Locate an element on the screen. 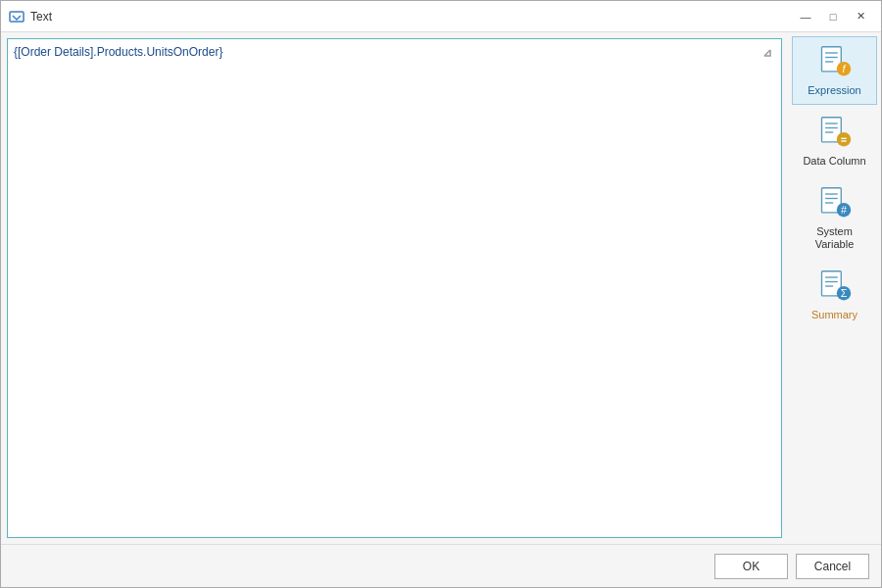 This screenshot has height=588, width=882. summary-icon-container: Σ is located at coordinates (835, 286).